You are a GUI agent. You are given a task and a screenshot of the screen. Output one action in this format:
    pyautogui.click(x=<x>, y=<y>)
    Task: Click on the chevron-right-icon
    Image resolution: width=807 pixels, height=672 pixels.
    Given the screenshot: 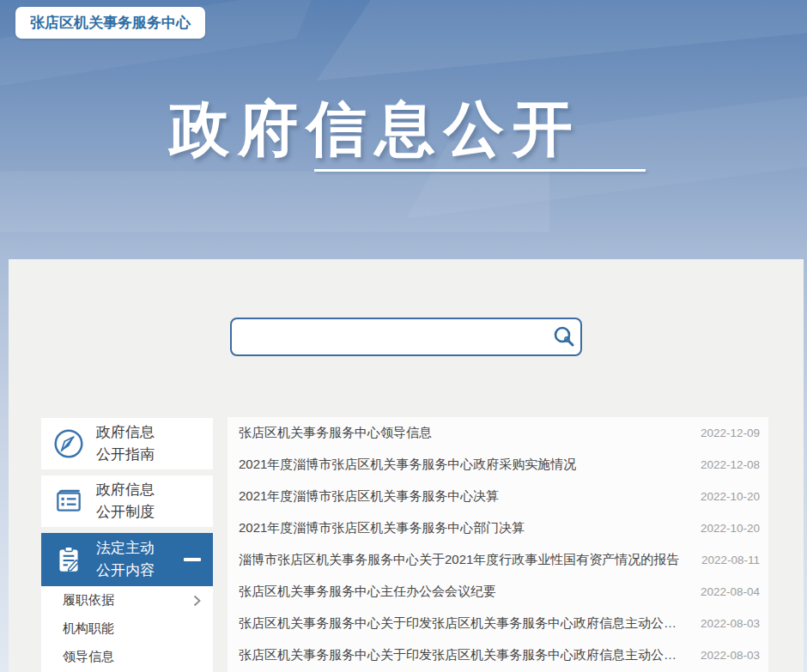 What is the action you would take?
    pyautogui.click(x=197, y=601)
    